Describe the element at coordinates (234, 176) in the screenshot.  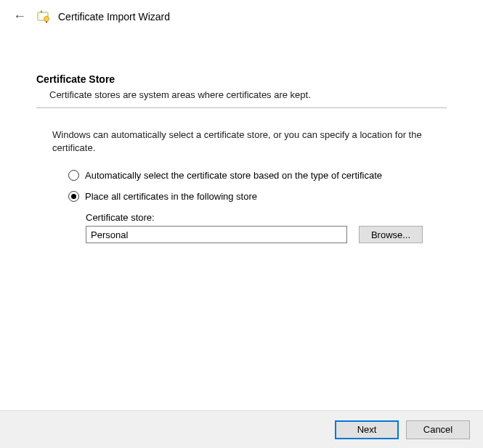
I see `radio-auto-label: Automatically select the certificate sto…` at that location.